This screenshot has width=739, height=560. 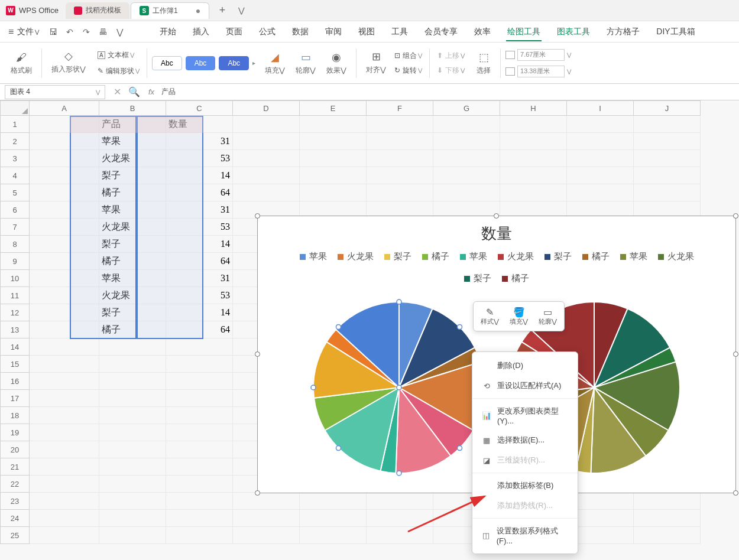 I want to click on row-header: 22, so click(x=15, y=484).